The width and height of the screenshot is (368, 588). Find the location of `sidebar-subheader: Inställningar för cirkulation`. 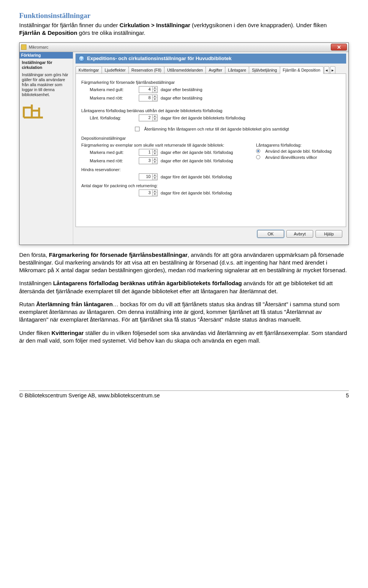

sidebar-subheader: Inställningar för cirkulation is located at coordinates (46, 65).